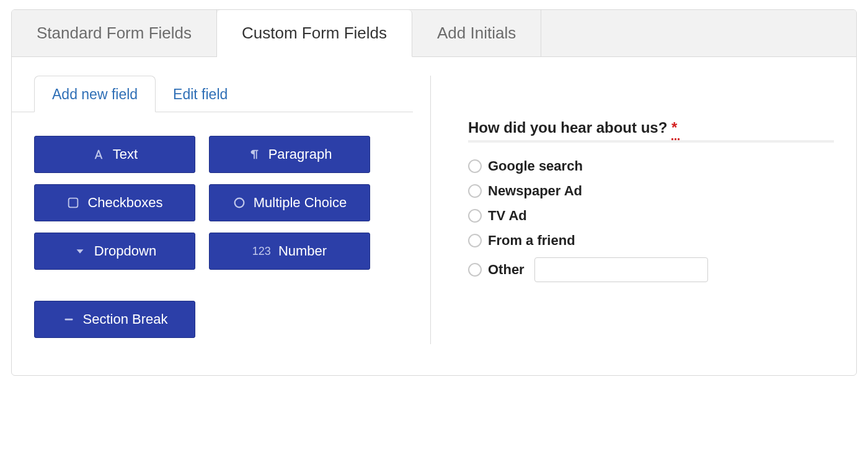 The height and width of the screenshot is (462, 868). What do you see at coordinates (621, 270) in the screenshot?
I see `other-text-input` at bounding box center [621, 270].